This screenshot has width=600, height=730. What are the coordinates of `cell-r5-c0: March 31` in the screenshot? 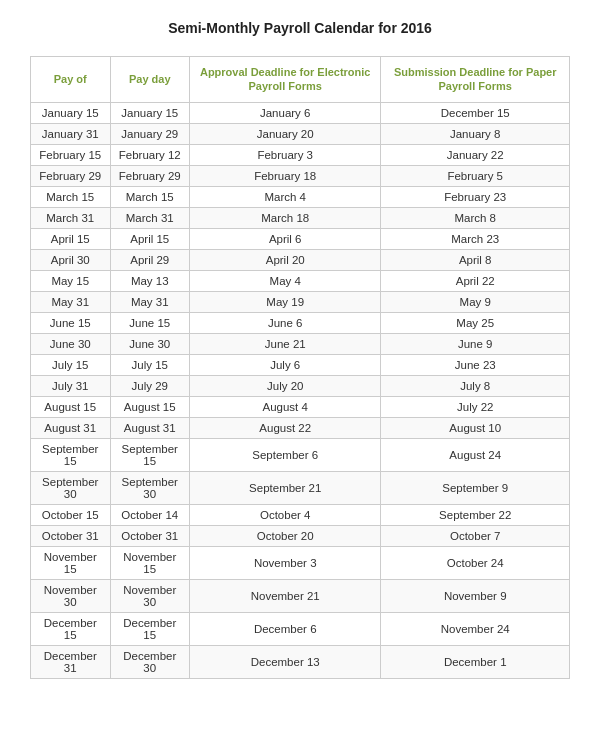 It's located at (71, 218).